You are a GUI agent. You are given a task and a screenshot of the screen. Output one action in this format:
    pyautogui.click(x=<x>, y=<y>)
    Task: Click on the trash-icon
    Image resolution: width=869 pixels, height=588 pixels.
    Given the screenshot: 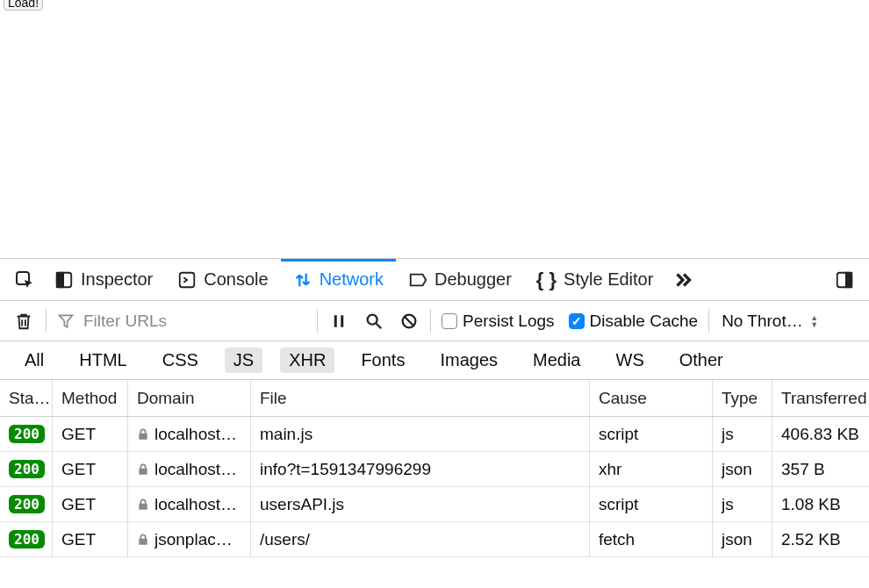 What is the action you would take?
    pyautogui.click(x=24, y=321)
    